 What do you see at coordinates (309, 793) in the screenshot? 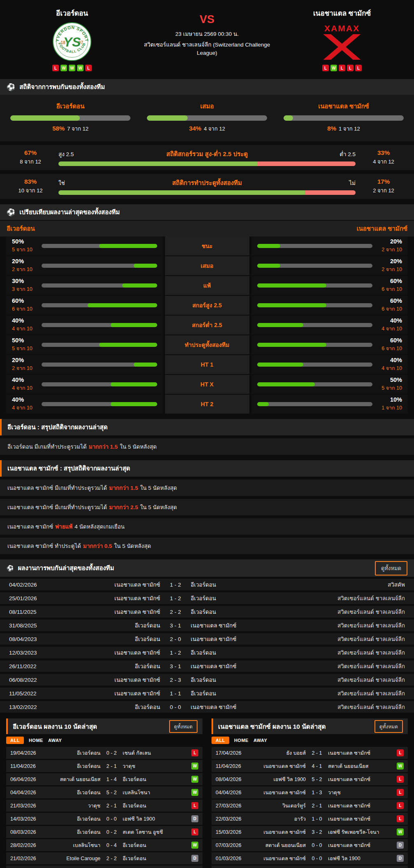
I see `recent-match-row: 04/04/2026 เนอชาแตล ซามักซ์ 1 - 3 วาดุช …` at bounding box center [309, 793].